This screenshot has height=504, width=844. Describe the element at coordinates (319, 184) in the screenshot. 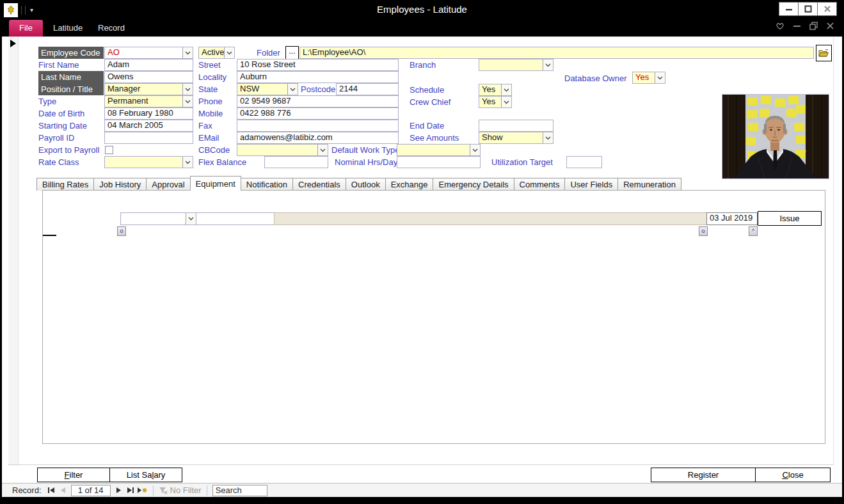

I see `tab-credentials: Credentials` at that location.